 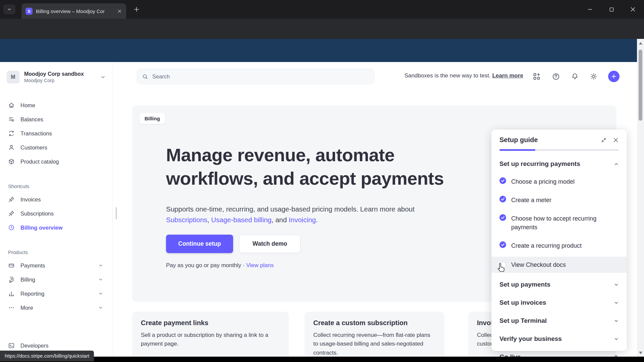 I want to click on section-verify-your-business: Verify your business, so click(x=559, y=339).